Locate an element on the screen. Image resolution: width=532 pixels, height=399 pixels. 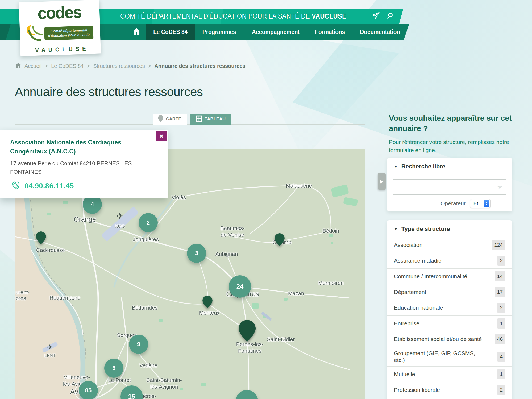
filter-row-profession-liberale: Profession libérale 2 is located at coordinates (450, 390).